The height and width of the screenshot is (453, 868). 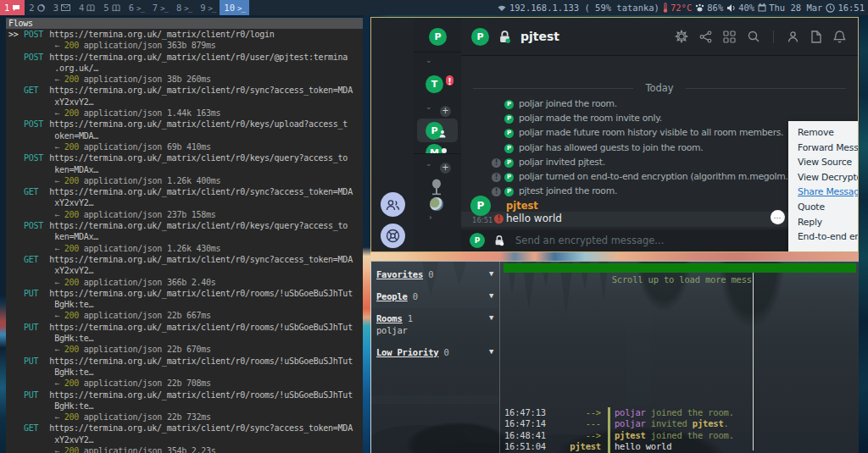 I want to click on explore-button, so click(x=393, y=235).